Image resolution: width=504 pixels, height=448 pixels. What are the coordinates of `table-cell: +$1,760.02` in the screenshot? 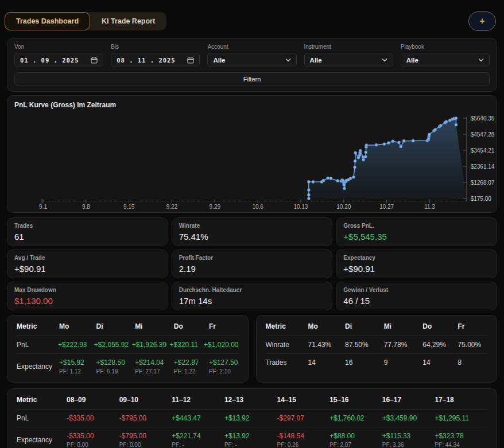 It's located at (356, 418).